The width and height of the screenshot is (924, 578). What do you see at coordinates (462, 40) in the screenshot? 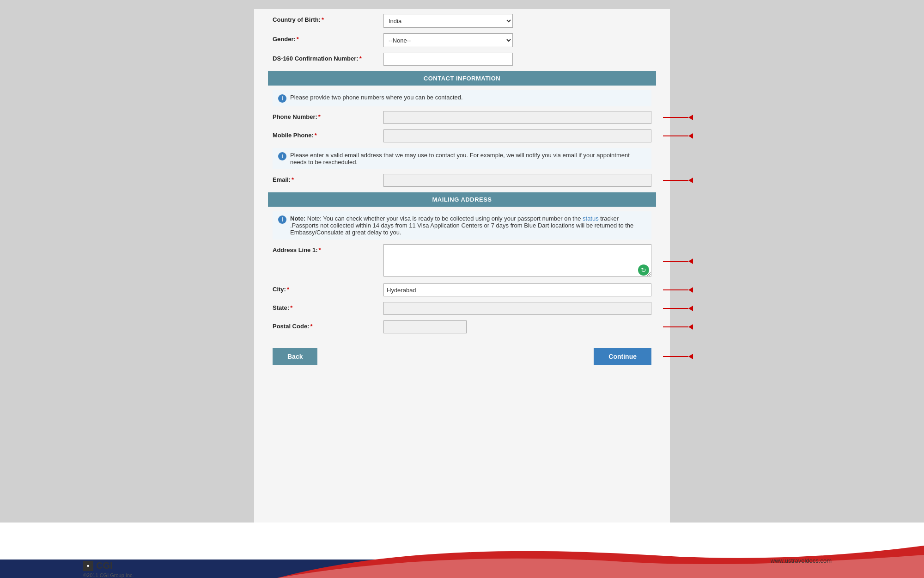
I see `gender-row: Gender:* --None--` at bounding box center [462, 40].